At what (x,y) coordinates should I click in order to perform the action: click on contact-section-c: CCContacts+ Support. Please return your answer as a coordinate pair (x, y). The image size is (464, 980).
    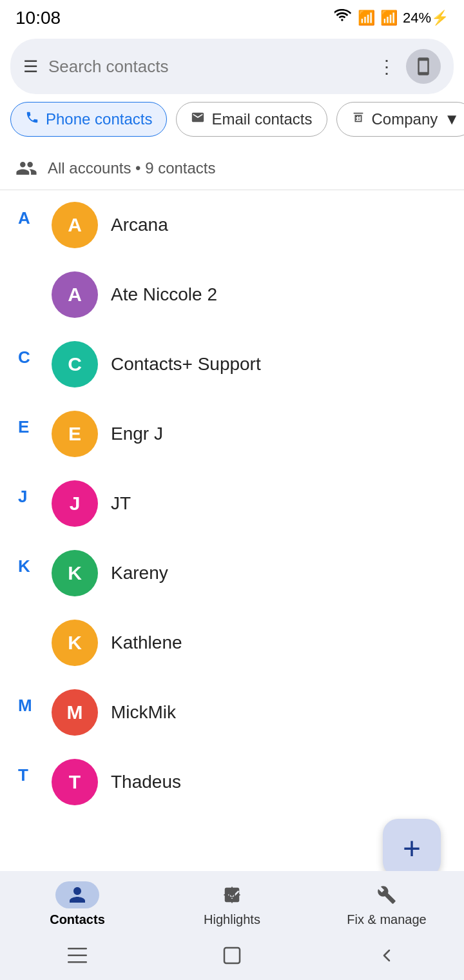
    Looking at the image, I should click on (232, 364).